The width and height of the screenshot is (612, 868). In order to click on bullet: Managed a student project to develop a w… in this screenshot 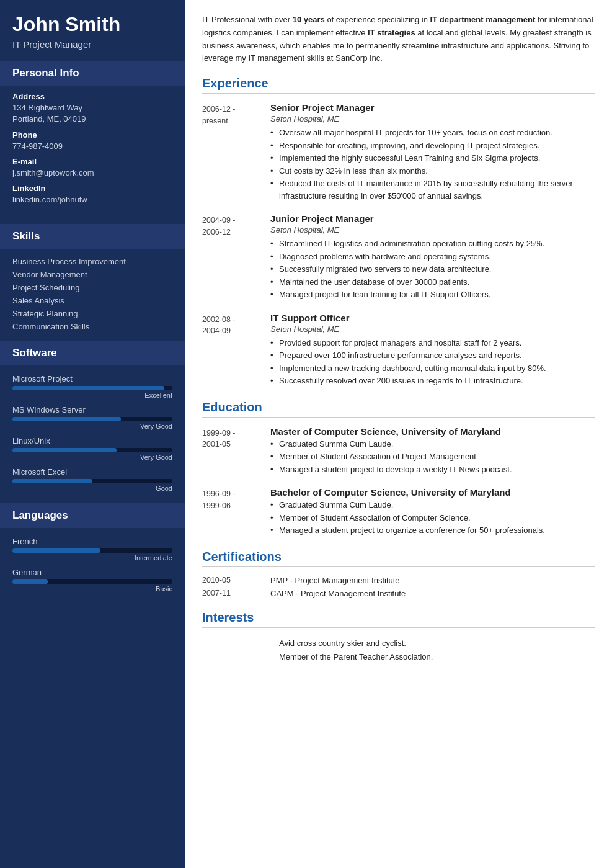, I will do `click(433, 470)`.